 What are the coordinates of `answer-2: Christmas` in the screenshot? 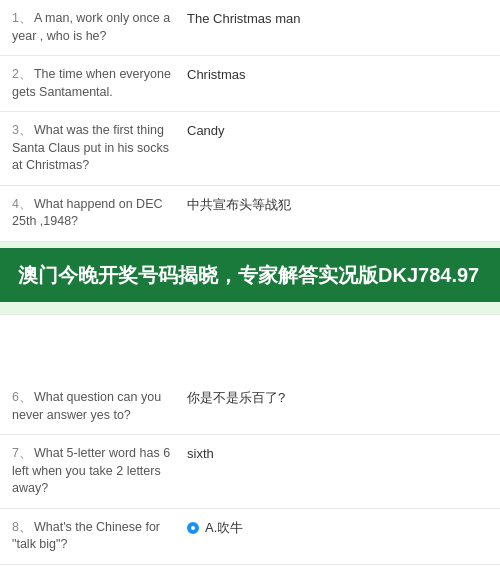 It's located at (338, 75).